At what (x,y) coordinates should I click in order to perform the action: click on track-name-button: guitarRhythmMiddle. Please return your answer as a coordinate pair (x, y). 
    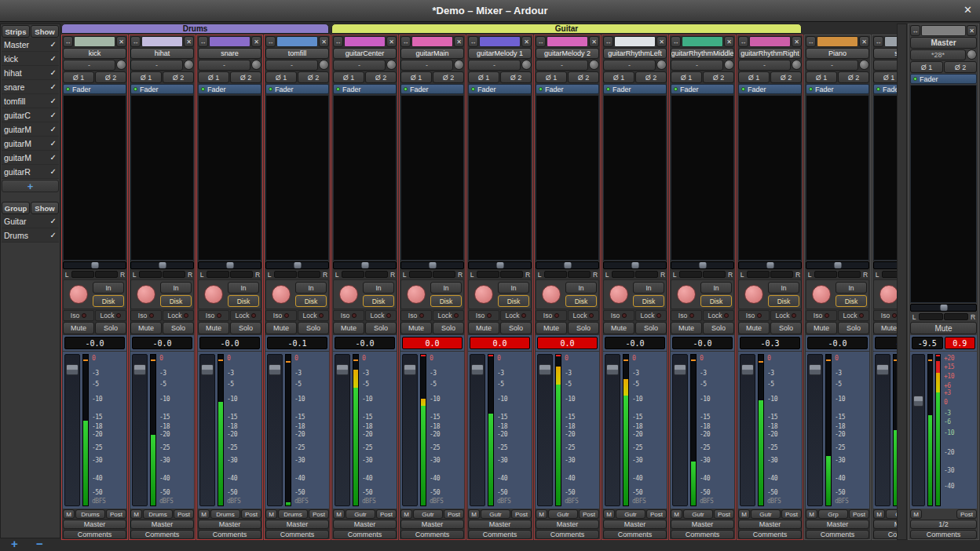
    Looking at the image, I should click on (702, 53).